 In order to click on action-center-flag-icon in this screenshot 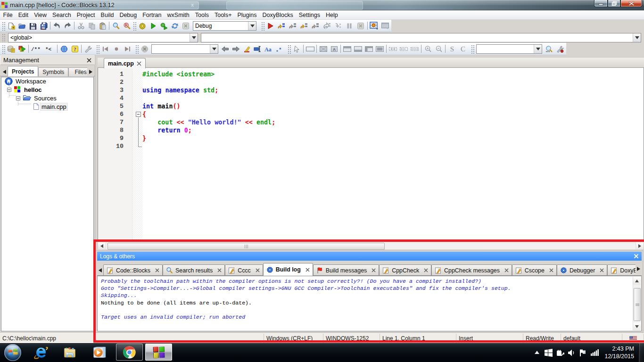, I will do `click(583, 353)`.